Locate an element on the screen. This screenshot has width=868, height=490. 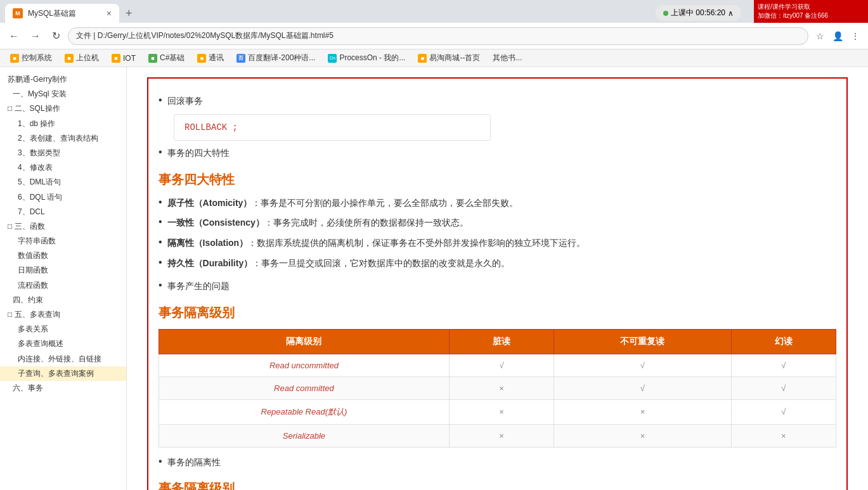
sidebar-item-flow-functions: 流程函数 is located at coordinates (63, 285).